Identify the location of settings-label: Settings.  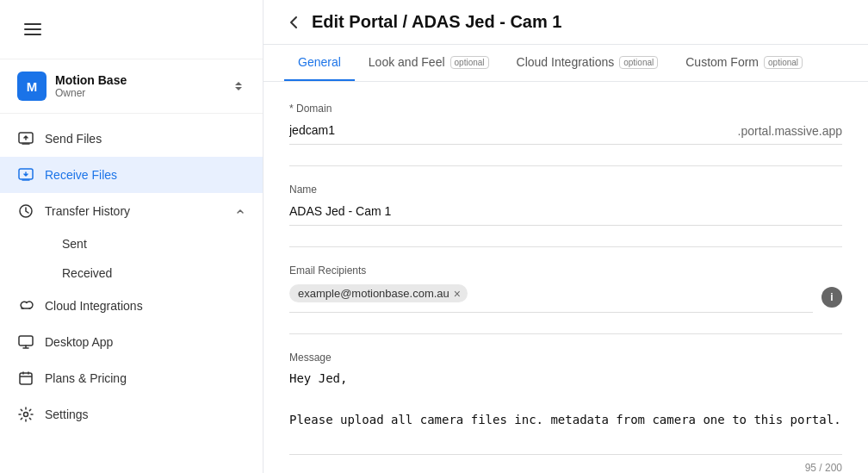
(67, 414).